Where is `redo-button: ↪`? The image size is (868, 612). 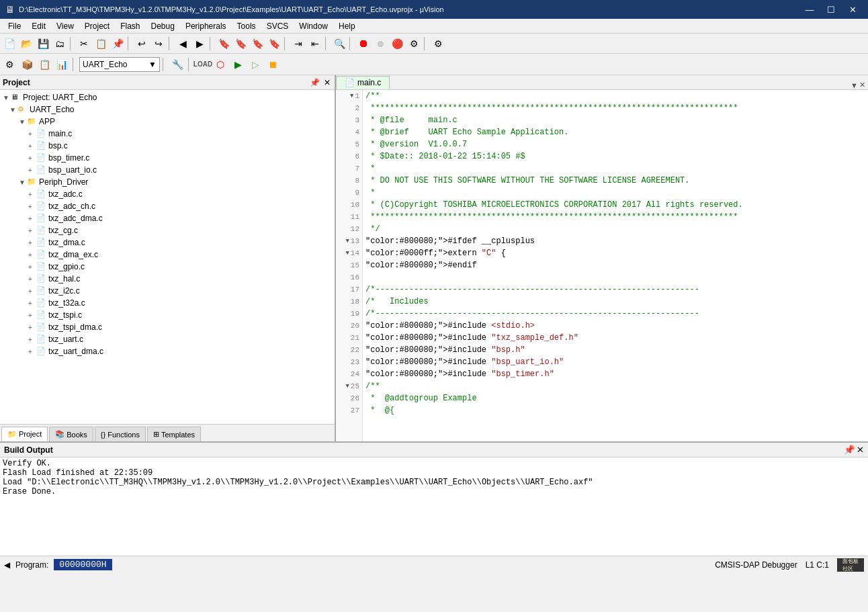 redo-button: ↪ is located at coordinates (159, 44).